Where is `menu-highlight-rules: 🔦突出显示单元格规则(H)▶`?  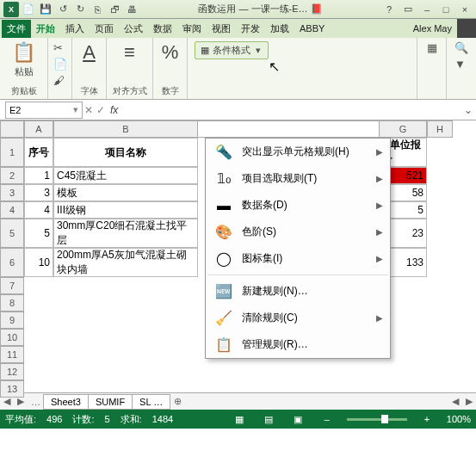
menu-highlight-rules: 🔦突出显示单元格规则(H)▶ is located at coordinates (298, 151).